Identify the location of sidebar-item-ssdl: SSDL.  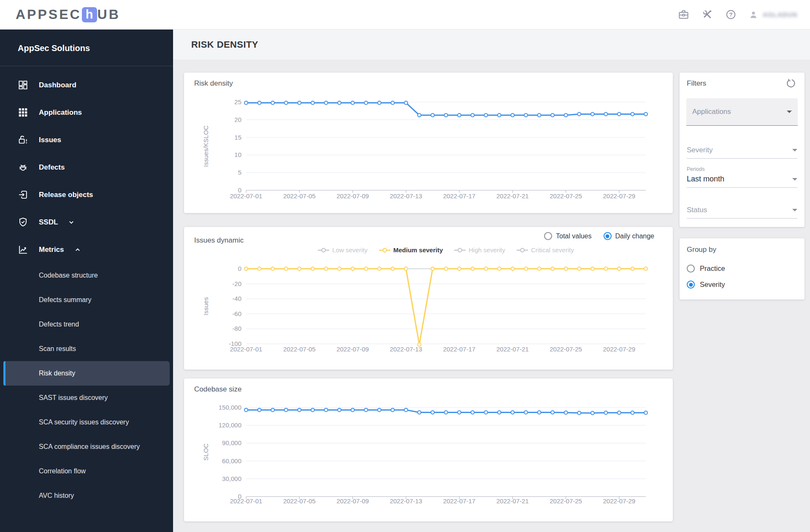
(87, 222).